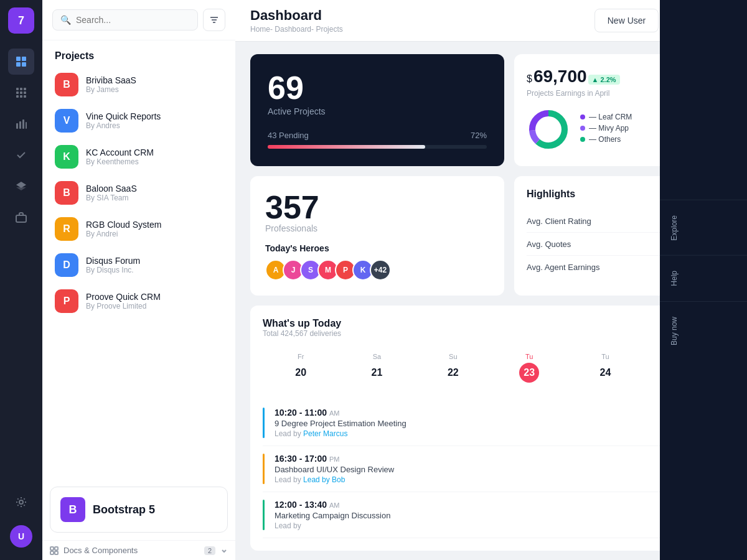 The width and height of the screenshot is (747, 560). I want to click on calendar-title: What's up Today, so click(491, 324).